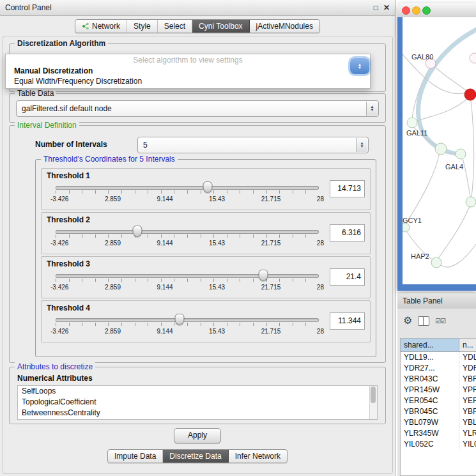  Describe the element at coordinates (468, 433) in the screenshot. I see `table-cell: YLR3` at that location.